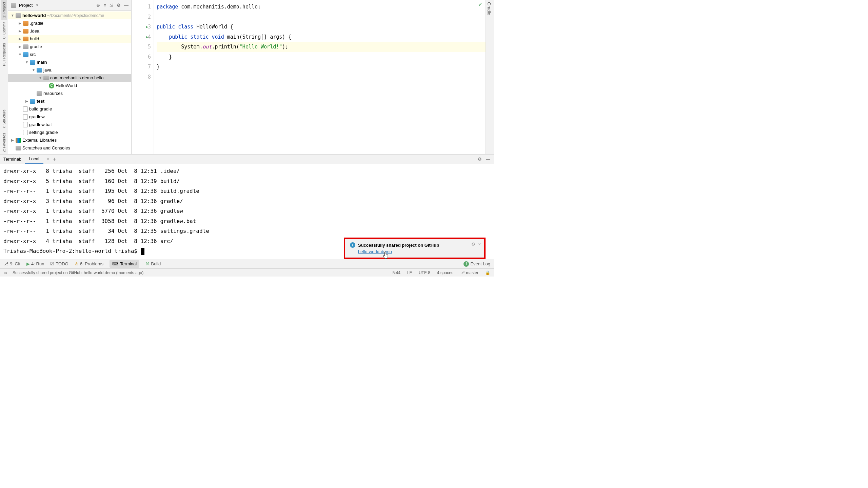 The width and height of the screenshot is (868, 488). I want to click on line-number: 2, so click(141, 17).